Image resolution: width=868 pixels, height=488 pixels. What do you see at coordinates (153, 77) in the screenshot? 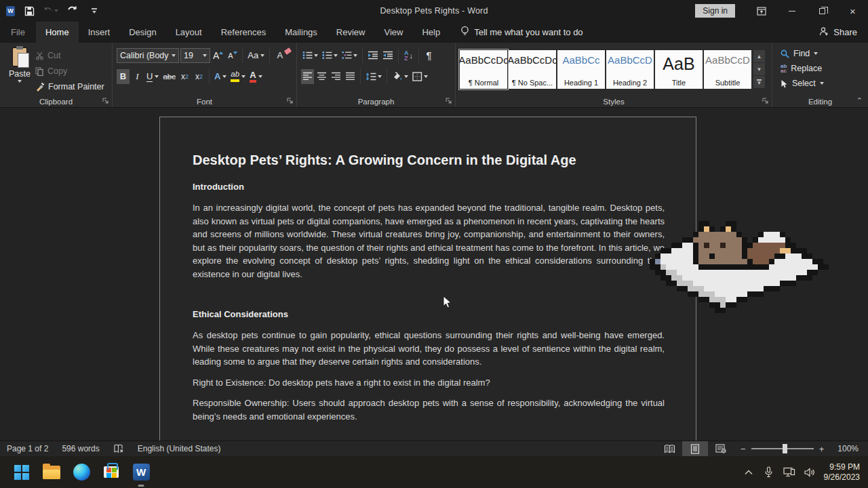
I see `underline-button: U` at bounding box center [153, 77].